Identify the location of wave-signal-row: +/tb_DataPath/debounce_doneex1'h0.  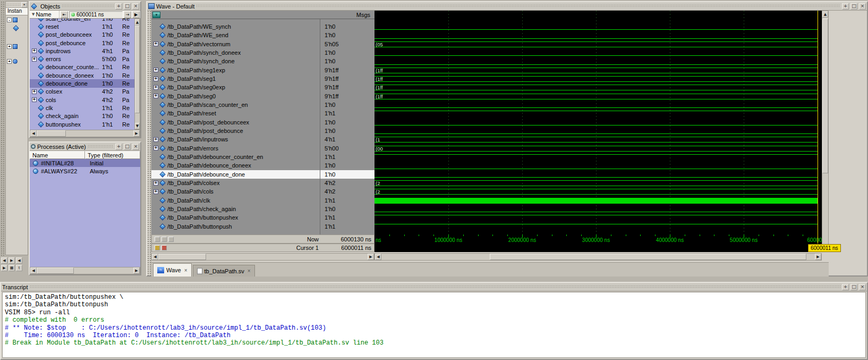
(263, 165).